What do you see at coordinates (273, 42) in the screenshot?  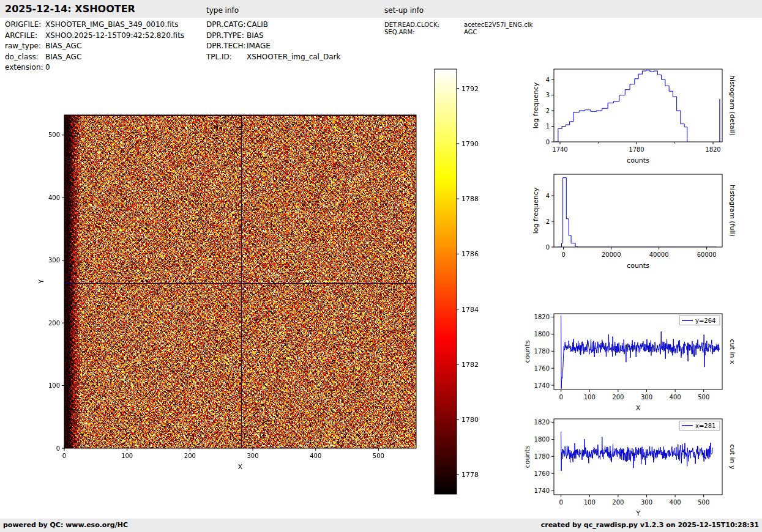 I see `type-metadata-block: DPR.CATG:CALIBDPR.TYPE:BIASDPR.TECH:IMAG…` at bounding box center [273, 42].